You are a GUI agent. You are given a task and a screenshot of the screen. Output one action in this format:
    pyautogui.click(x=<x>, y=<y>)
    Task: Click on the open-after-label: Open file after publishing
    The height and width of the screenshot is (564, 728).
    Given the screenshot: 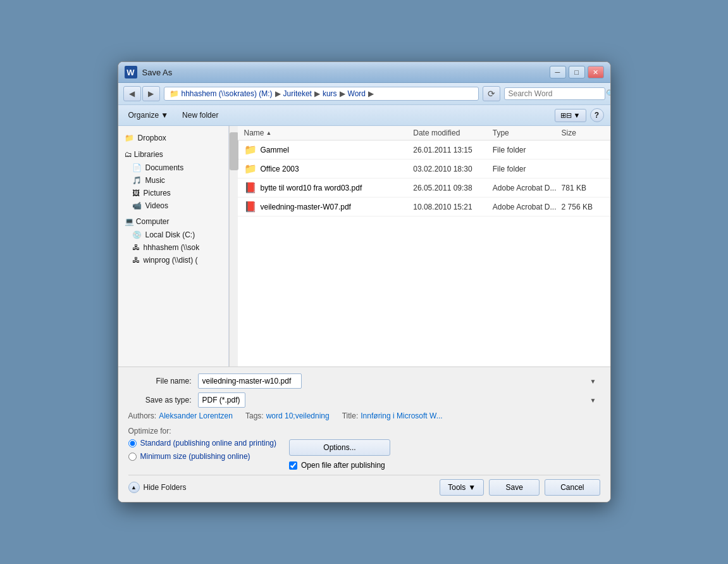 What is the action you would take?
    pyautogui.click(x=343, y=465)
    